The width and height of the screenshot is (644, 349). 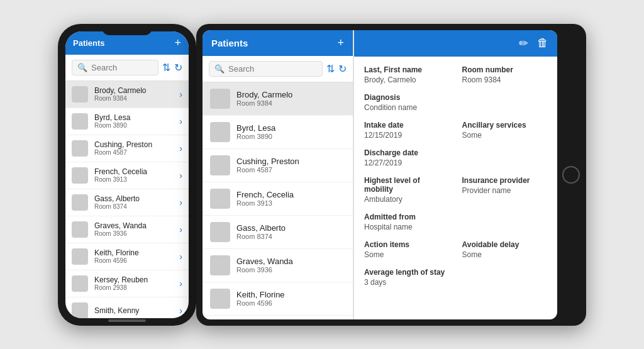 What do you see at coordinates (278, 265) in the screenshot?
I see `tablet-patient-item: Graves, Wanda Room 3936` at bounding box center [278, 265].